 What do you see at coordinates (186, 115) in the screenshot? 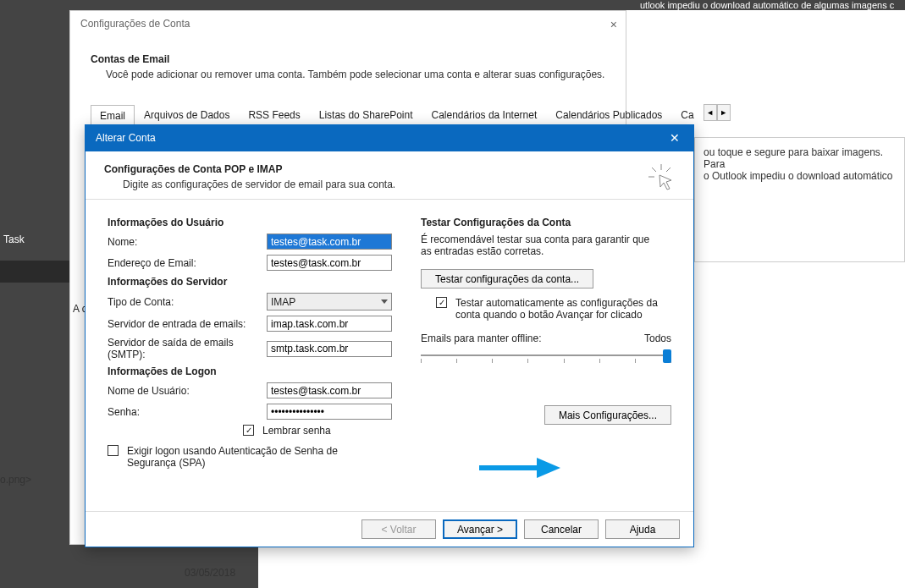
I see `tab-data-files: Arquivos de Dados` at bounding box center [186, 115].